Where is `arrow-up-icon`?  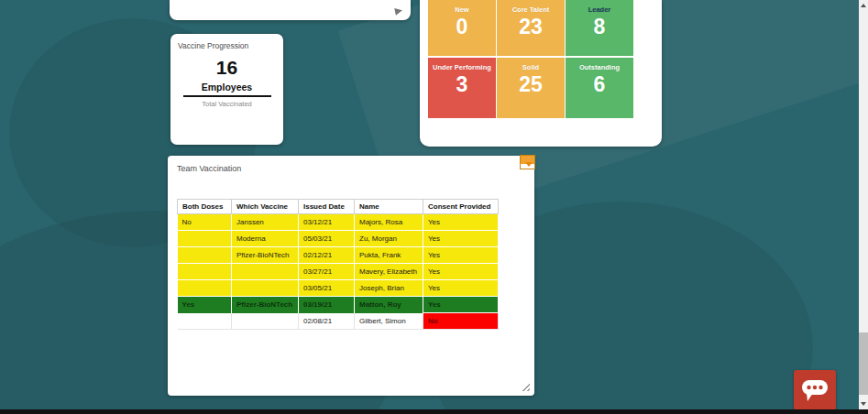 arrow-up-icon is located at coordinates (863, 5).